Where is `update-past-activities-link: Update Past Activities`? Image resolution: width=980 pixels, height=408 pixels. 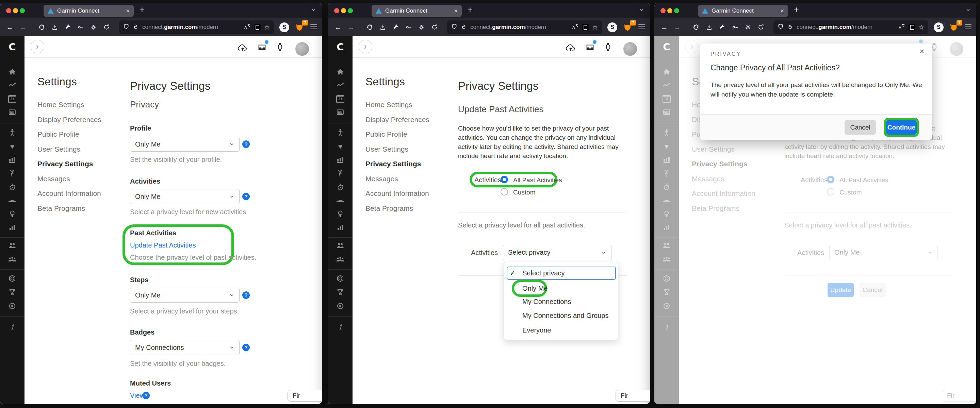
update-past-activities-link: Update Past Activities is located at coordinates (163, 245).